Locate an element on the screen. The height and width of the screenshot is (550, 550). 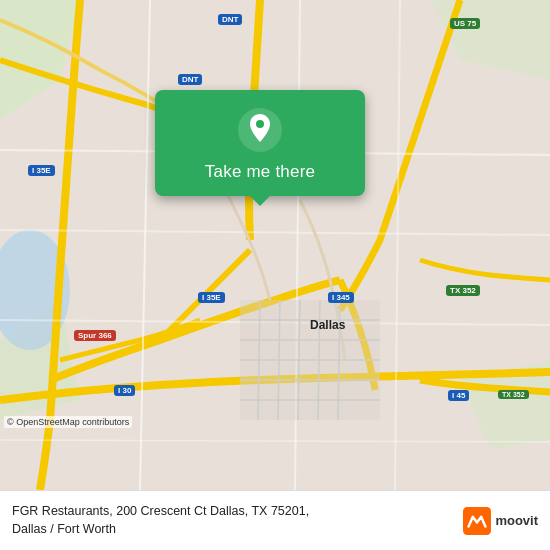
road-badge-i30: I 30 is located at coordinates (124, 390).